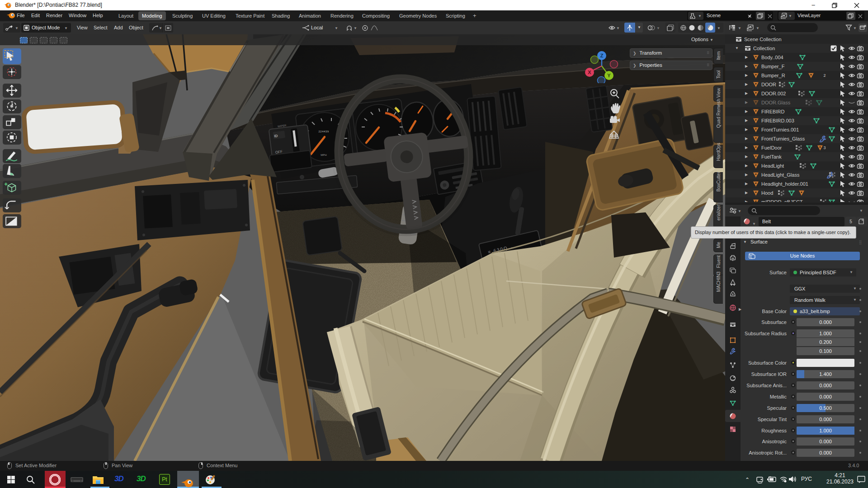  I want to click on svg-text: X, so click(590, 72).